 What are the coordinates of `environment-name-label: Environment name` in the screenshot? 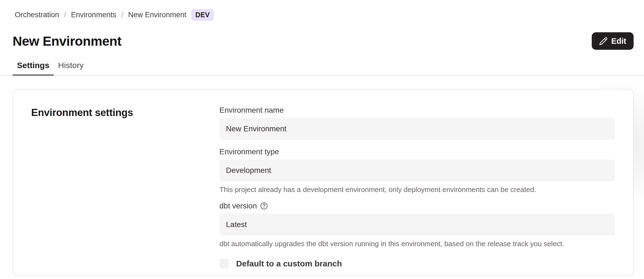 It's located at (417, 110).